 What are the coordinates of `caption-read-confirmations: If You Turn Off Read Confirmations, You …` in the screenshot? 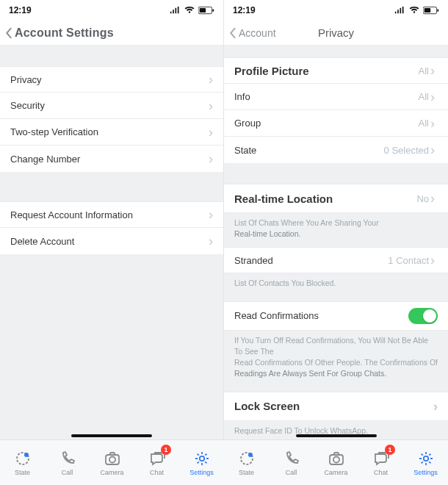 It's located at (336, 359).